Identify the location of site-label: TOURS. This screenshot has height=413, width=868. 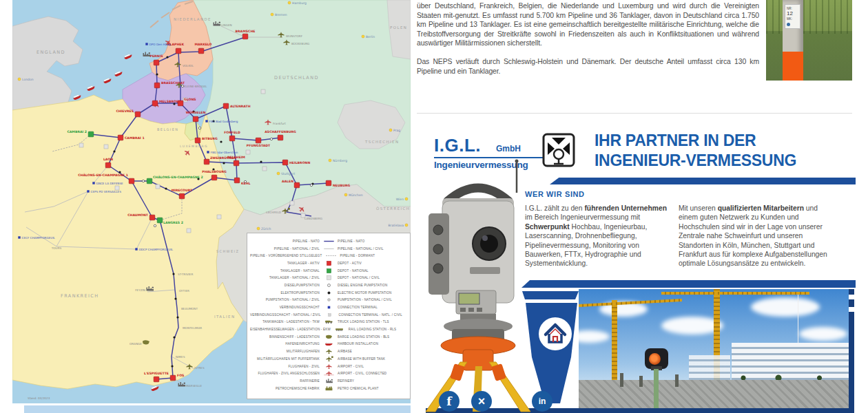
(56, 248).